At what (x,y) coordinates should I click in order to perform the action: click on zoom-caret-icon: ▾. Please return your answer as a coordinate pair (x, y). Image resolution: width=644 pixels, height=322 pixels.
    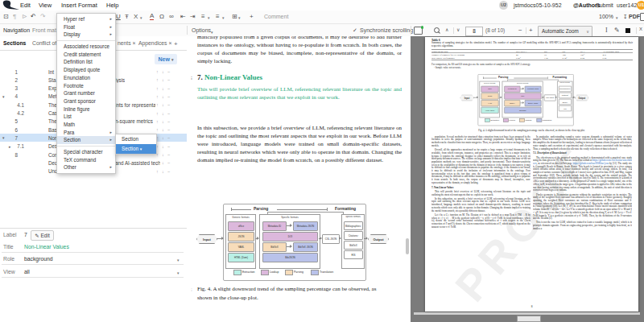
    Looking at the image, I should click on (617, 18).